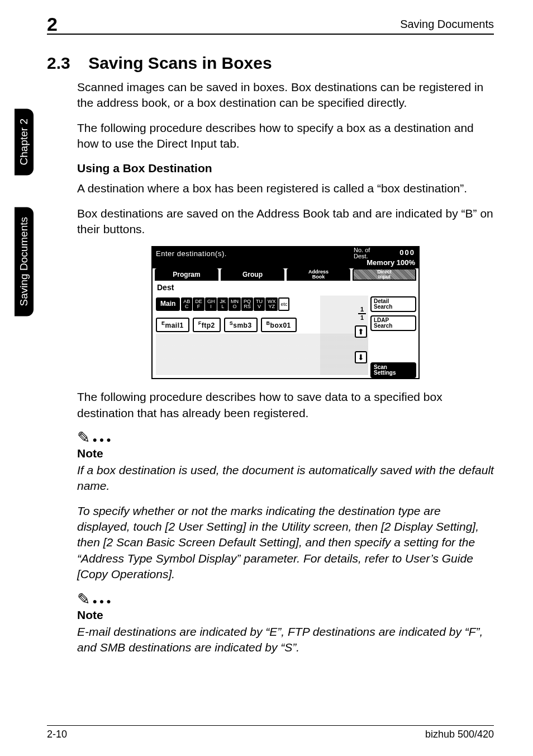  I want to click on lcd-prompt: Enter destination(s)., so click(191, 254).